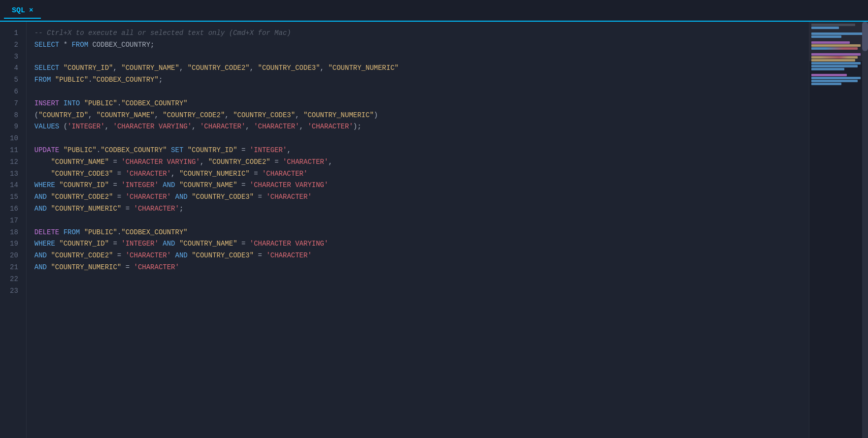  What do you see at coordinates (418, 244) in the screenshot?
I see `code-line-19: WHERE "COUNTRY_ID" = 'INTEGER' AND "COUN…` at bounding box center [418, 244].